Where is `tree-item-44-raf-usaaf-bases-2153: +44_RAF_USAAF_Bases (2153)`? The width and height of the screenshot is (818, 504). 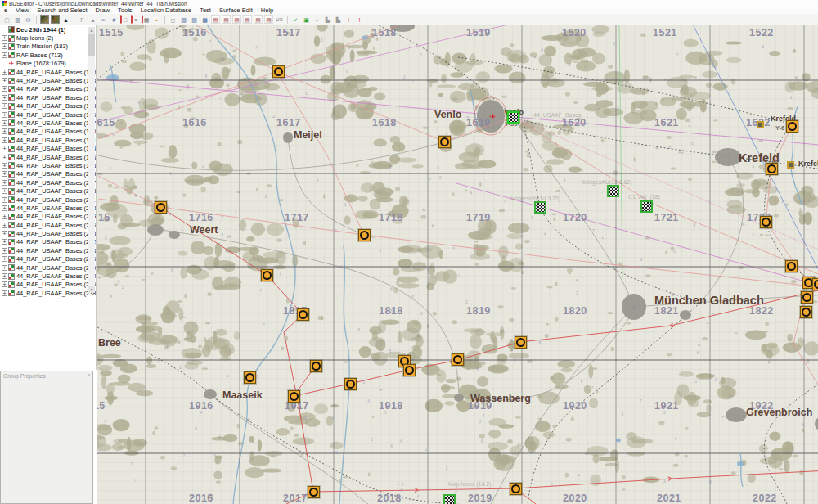 tree-item-44-raf-usaaf-bases-2153: +44_RAF_USAAF_Bases (2153) is located at coordinates (47, 217).